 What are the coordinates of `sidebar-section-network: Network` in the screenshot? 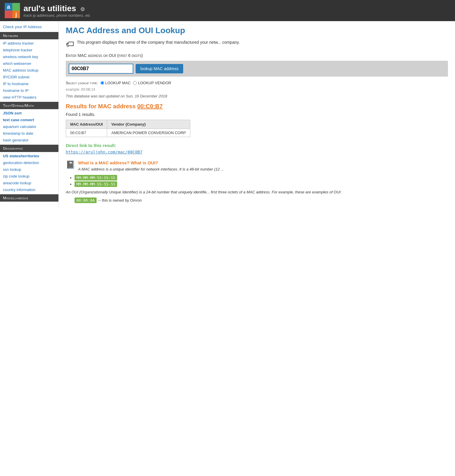 It's located at (29, 36).